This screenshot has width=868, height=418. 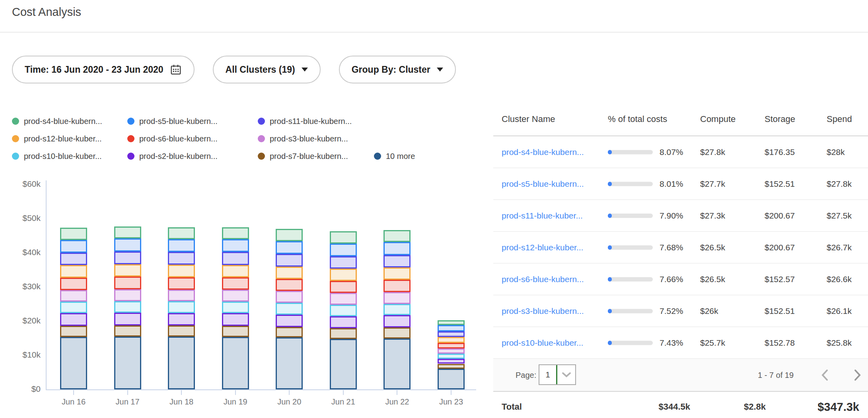 I want to click on next-page-button, so click(x=857, y=375).